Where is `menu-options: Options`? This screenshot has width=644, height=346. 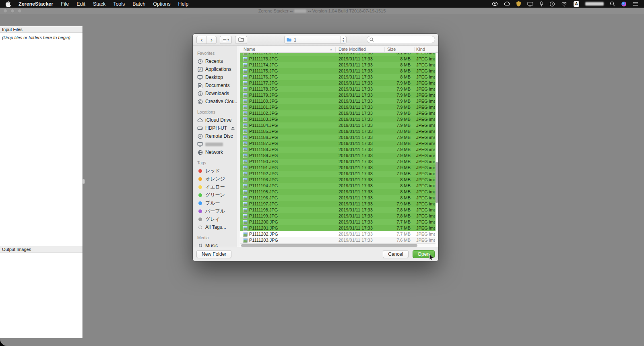
menu-options: Options is located at coordinates (162, 4).